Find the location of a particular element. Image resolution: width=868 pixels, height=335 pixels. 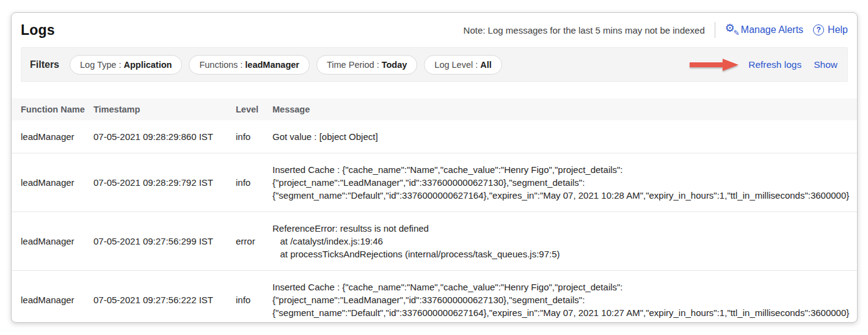

show-link: Show is located at coordinates (826, 65).